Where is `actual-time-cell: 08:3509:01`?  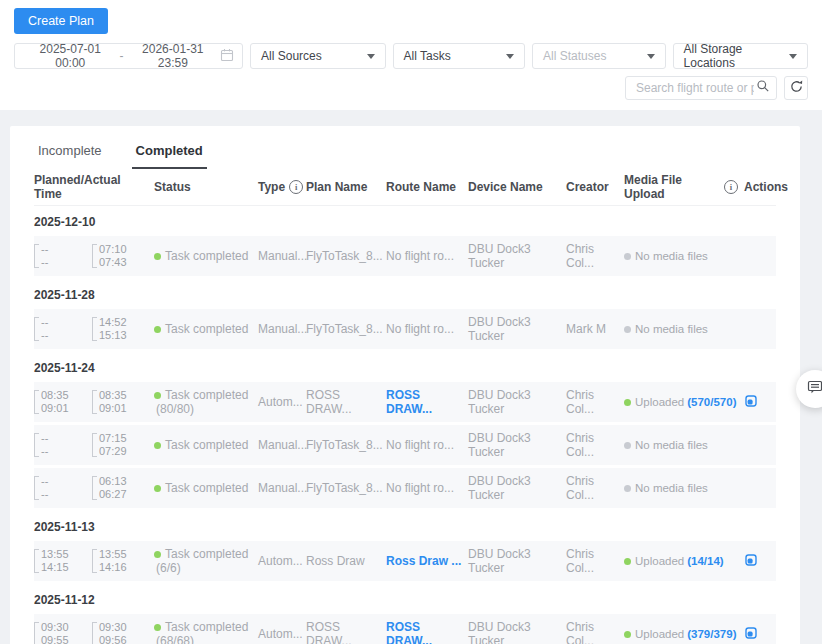
actual-time-cell: 08:3509:01 is located at coordinates (123, 402).